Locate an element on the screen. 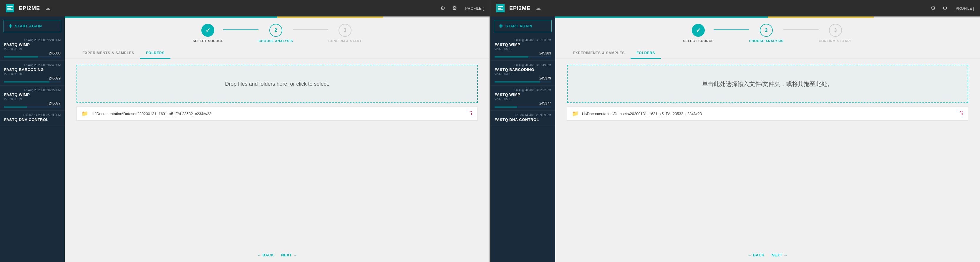  step-circle: ✓ is located at coordinates (698, 30).